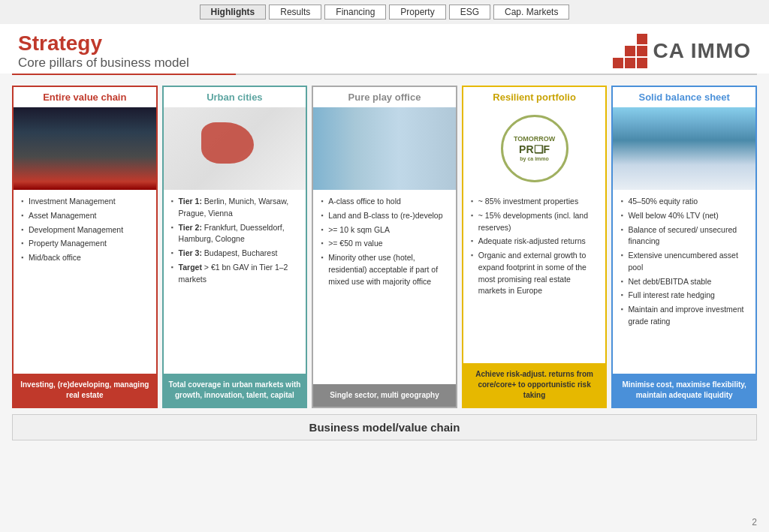 This screenshot has width=769, height=532. What do you see at coordinates (384, 270) in the screenshot?
I see `list-item: Minority other use (hotel, residential) …` at bounding box center [384, 270].